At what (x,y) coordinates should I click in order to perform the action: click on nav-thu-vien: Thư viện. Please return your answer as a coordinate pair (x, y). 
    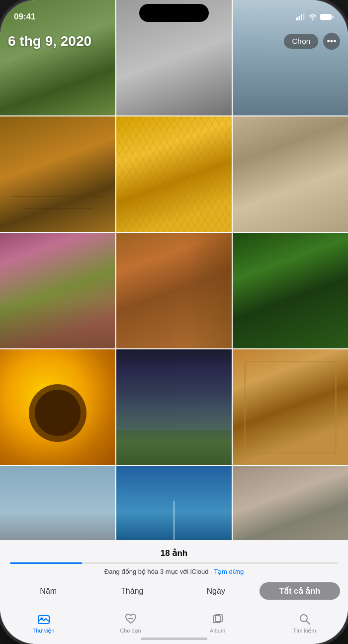
    Looking at the image, I should click on (44, 623).